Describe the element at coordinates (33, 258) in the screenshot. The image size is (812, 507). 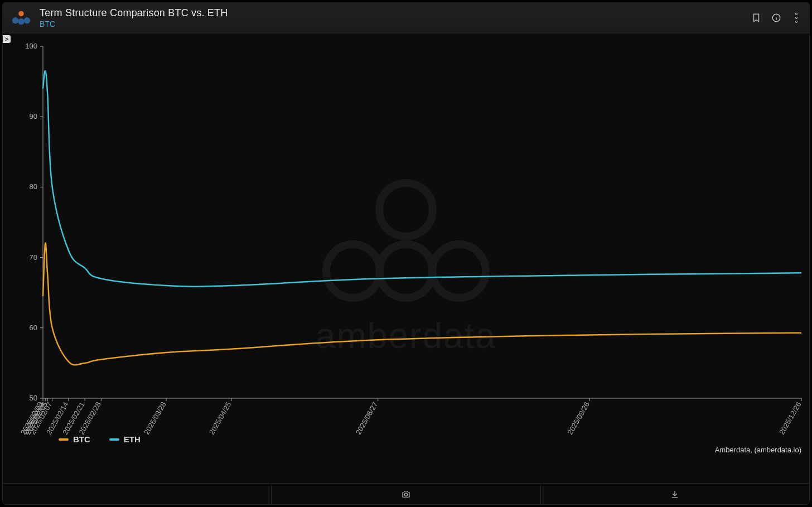
I see `svg-text: 70` at that location.